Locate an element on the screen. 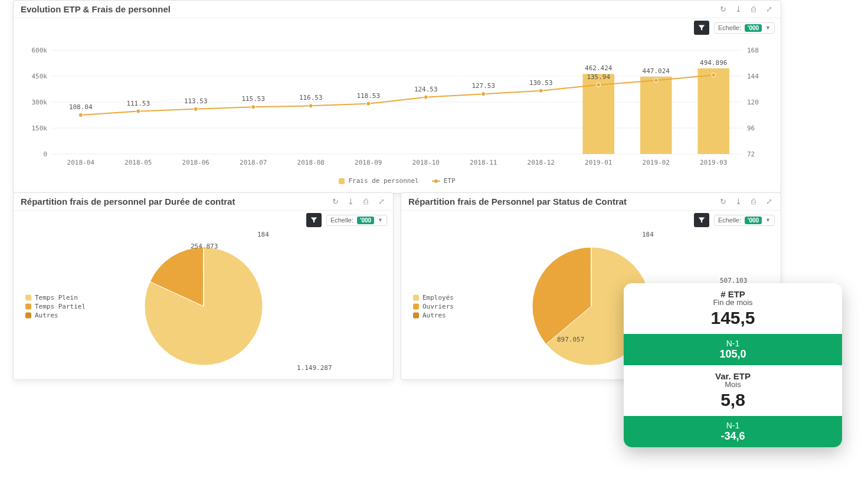  kpi-band-1: N-1 105,0 is located at coordinates (733, 349).